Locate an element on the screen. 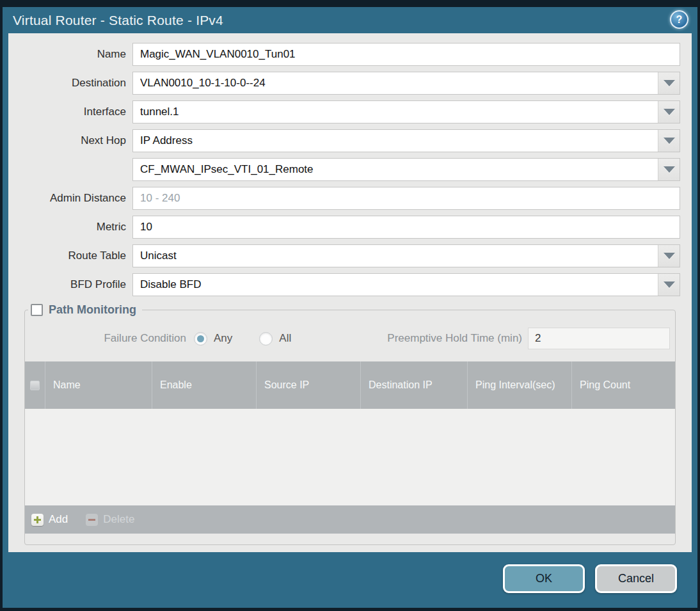 The image size is (700, 611). metric-label: Metric is located at coordinates (70, 227).